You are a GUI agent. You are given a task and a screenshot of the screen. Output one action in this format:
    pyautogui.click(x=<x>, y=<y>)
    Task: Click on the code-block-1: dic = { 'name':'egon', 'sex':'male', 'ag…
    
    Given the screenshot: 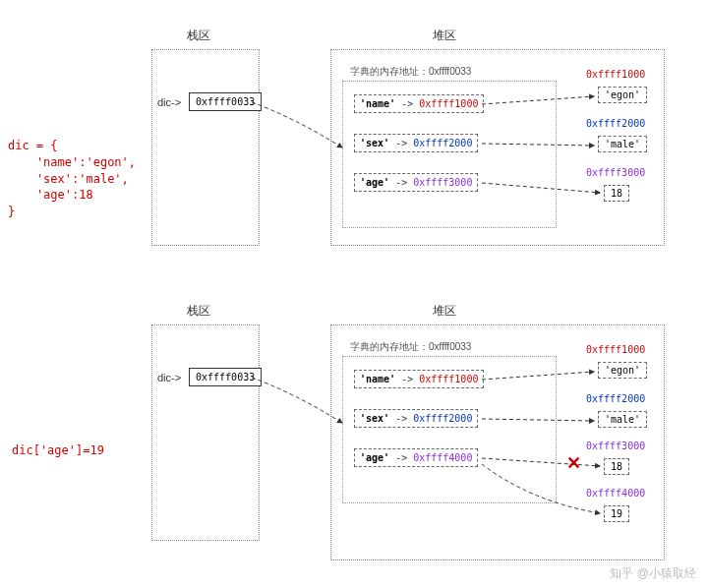 What is the action you would take?
    pyautogui.click(x=72, y=179)
    